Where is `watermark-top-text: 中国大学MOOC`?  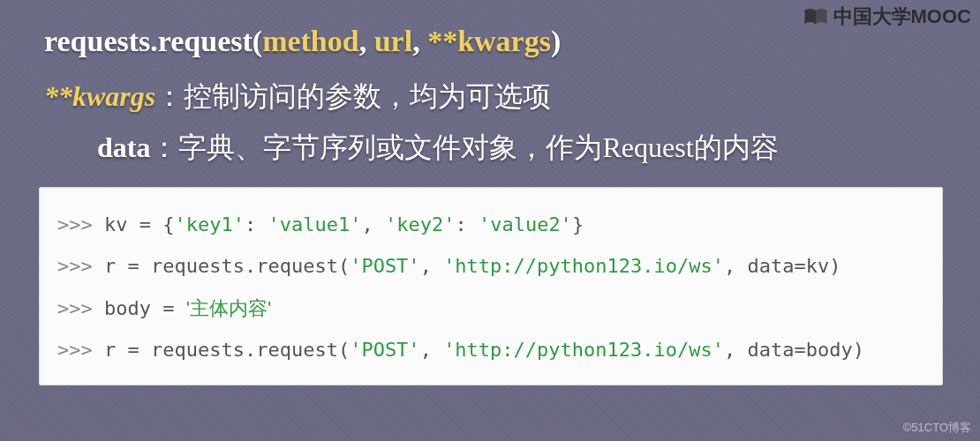
watermark-top-text: 中国大学MOOC is located at coordinates (902, 17).